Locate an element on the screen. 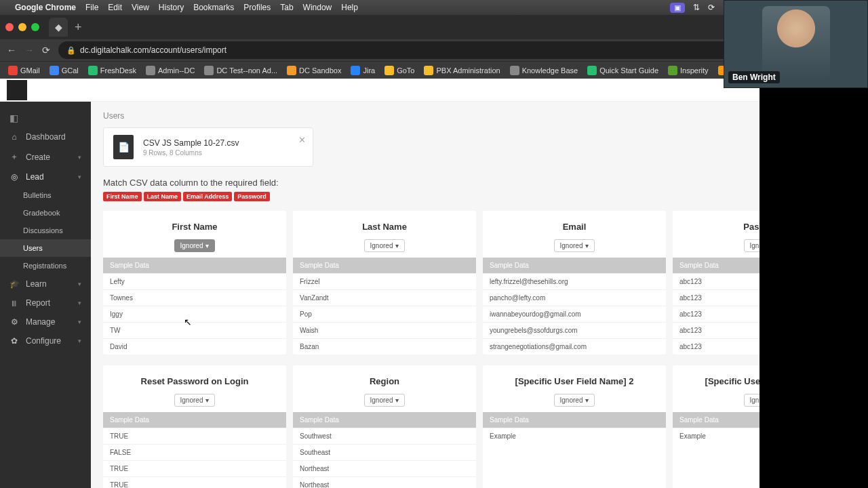 The image size is (868, 488). sidebar-item-create: ＋Create▾ is located at coordinates (45, 157).